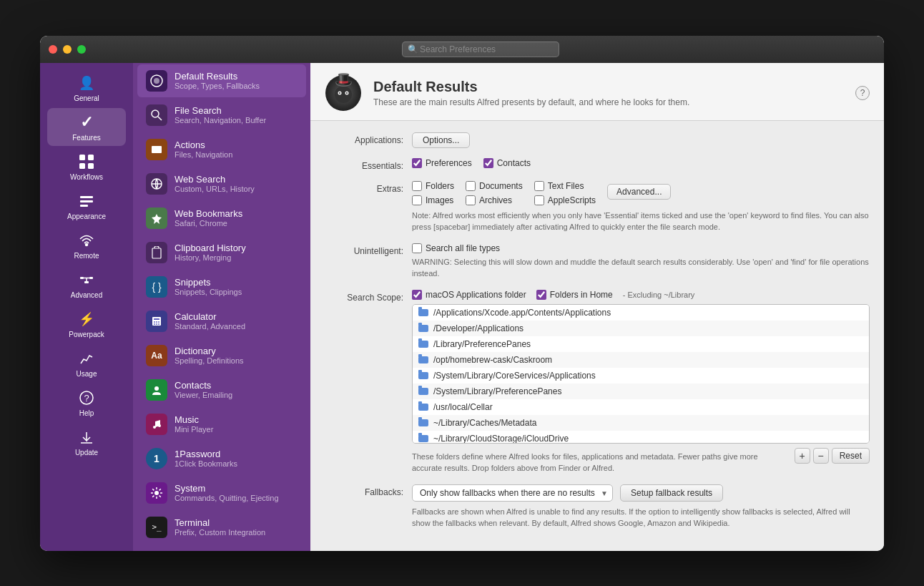 The width and height of the screenshot is (924, 586). Describe the element at coordinates (87, 323) in the screenshot. I see `sidebar-item-powerpack: ⚡ Powerpack` at that location.